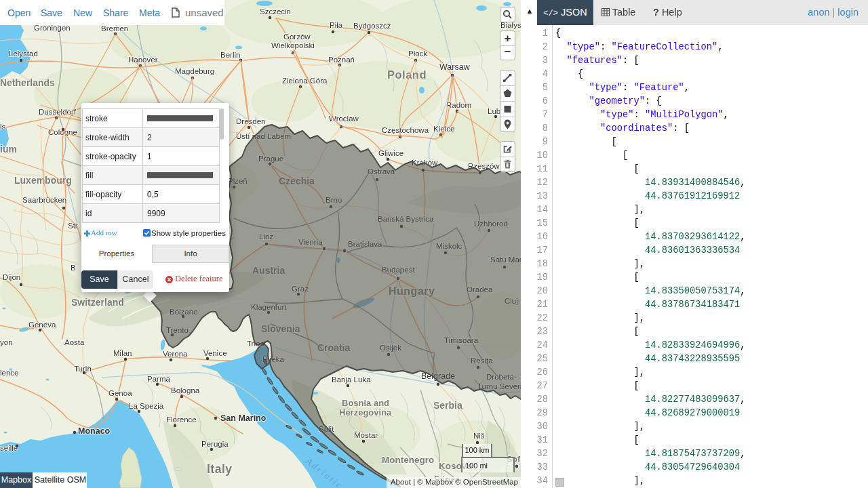 Image resolution: width=868 pixels, height=488 pixels. Describe the element at coordinates (448, 405) in the screenshot. I see `svg-text: Serbia` at that location.